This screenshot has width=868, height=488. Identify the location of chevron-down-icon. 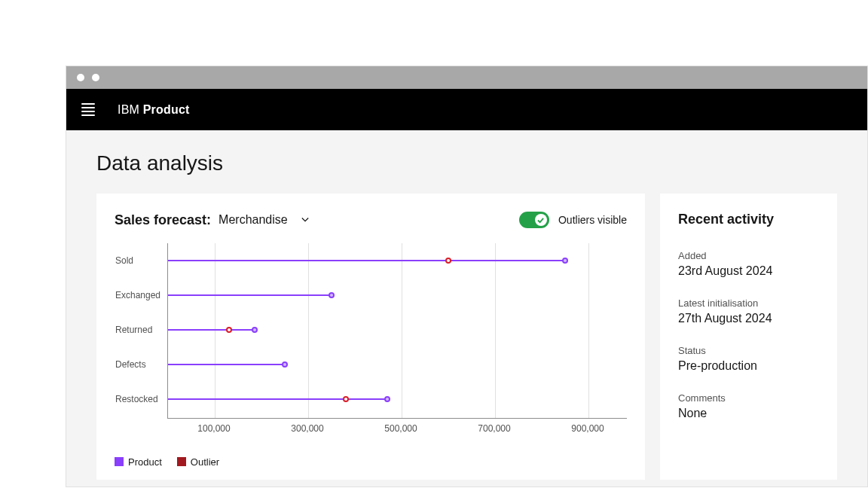
(305, 220).